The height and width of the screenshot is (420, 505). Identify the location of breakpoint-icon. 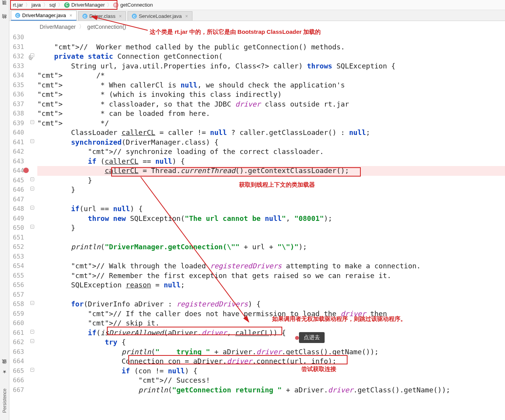
(26, 170).